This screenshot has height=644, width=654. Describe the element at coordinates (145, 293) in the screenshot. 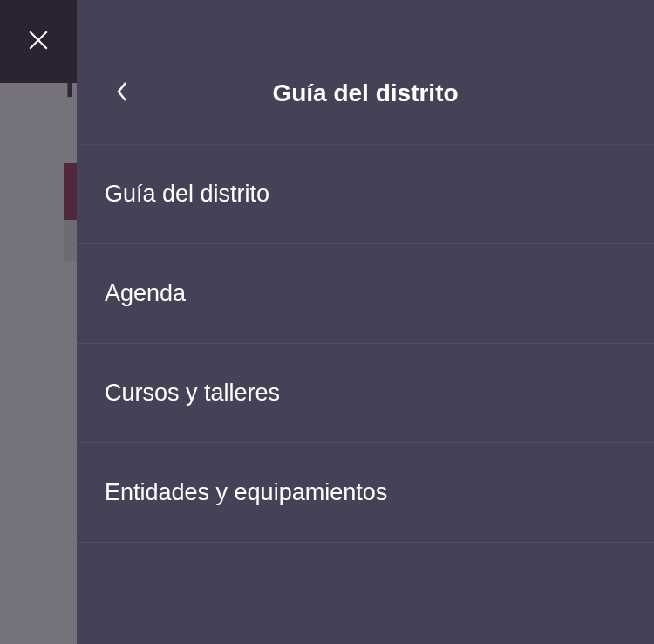

I see `menu-item-label: Agenda` at that location.